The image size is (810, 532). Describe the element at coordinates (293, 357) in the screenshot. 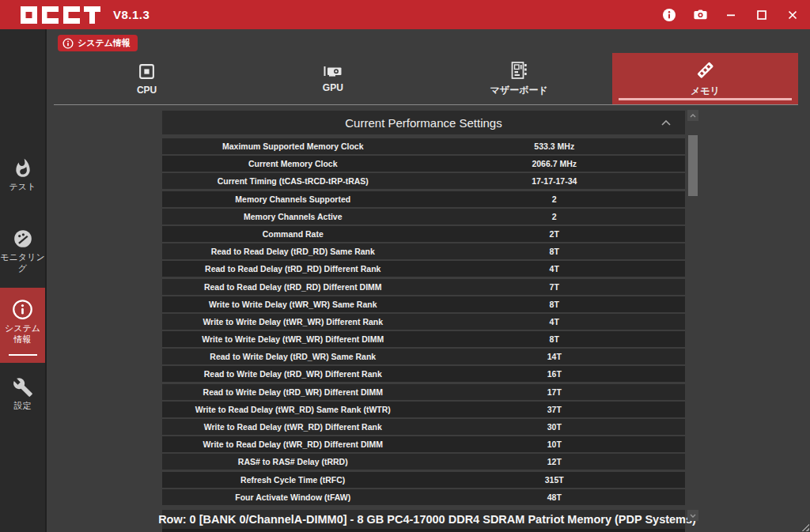

I see `row-label: Read to Write Delay (tRD_WR) Same Rank` at that location.